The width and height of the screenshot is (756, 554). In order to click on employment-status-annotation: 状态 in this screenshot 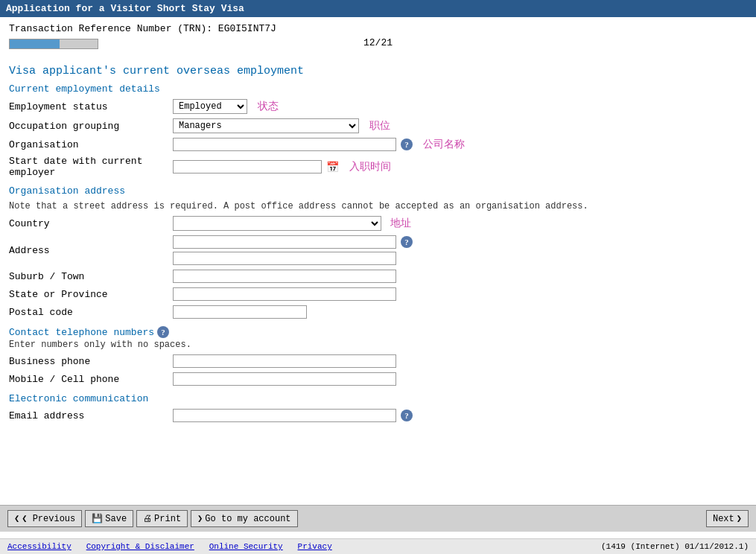, I will do `click(268, 106)`.